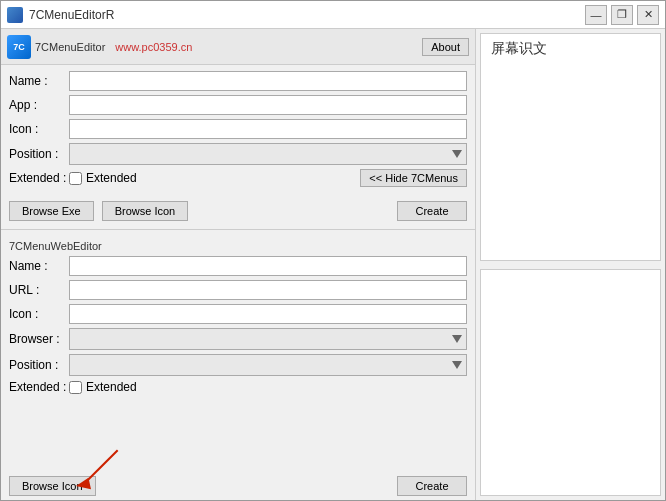  I want to click on extended-checkbox-row-2: Extended, so click(103, 387).